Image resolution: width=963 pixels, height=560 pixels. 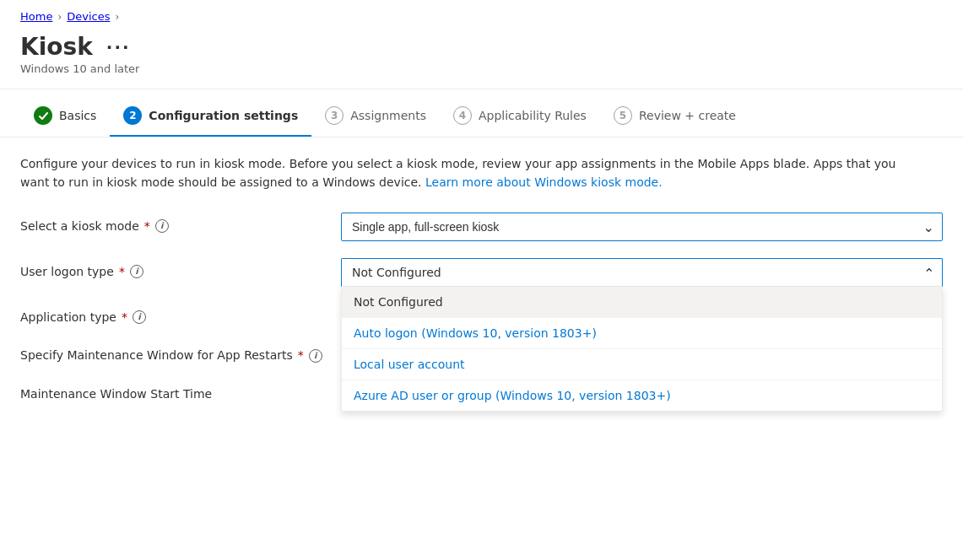 I want to click on kiosk-mode-select: Single app, full-screen kiosk, so click(x=641, y=227).